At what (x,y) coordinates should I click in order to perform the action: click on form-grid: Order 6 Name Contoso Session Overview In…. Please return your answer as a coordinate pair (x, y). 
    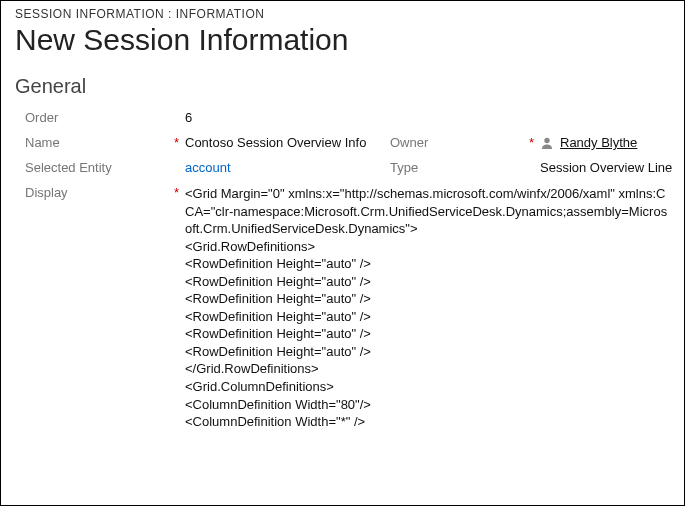
    Looking at the image, I should click on (342, 142).